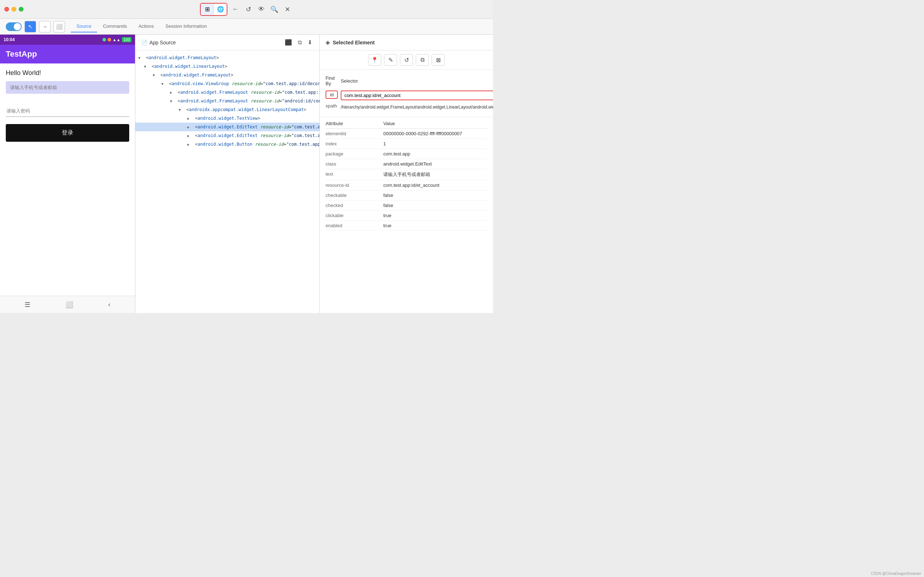  I want to click on status-dot-orange, so click(109, 40).